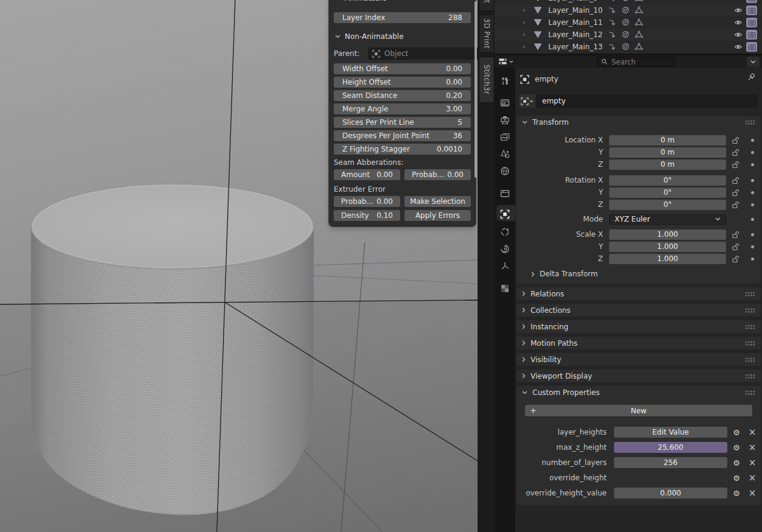 This screenshot has width=762, height=532. What do you see at coordinates (668, 192) in the screenshot?
I see `rotation-y-field: 0°` at bounding box center [668, 192].